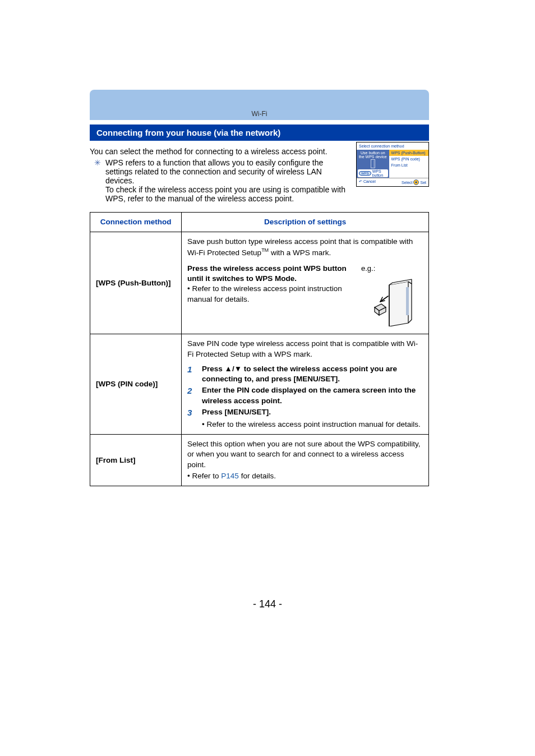 This screenshot has width=535, height=756. I want to click on footer-select-text: Select, so click(407, 183).